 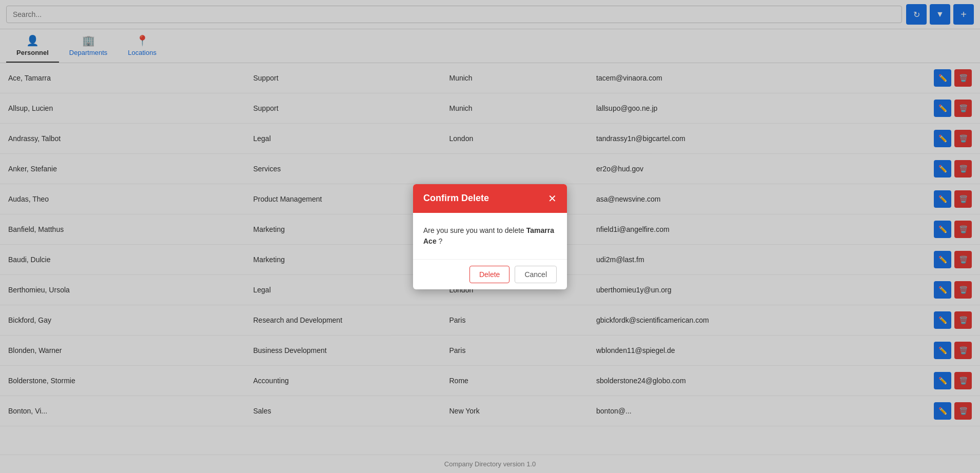 What do you see at coordinates (489, 274) in the screenshot?
I see `modal-delete-button: Delete` at bounding box center [489, 274].